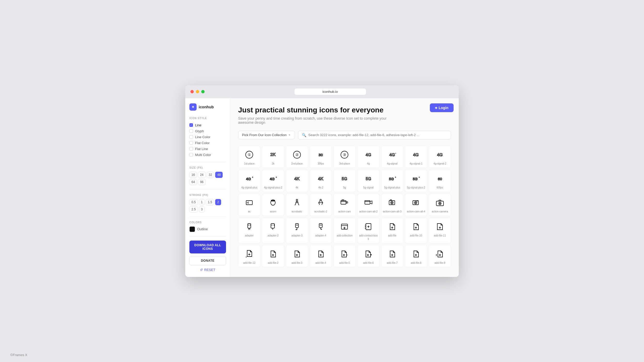  I want to click on stroke-btn-1: 1, so click(202, 202).